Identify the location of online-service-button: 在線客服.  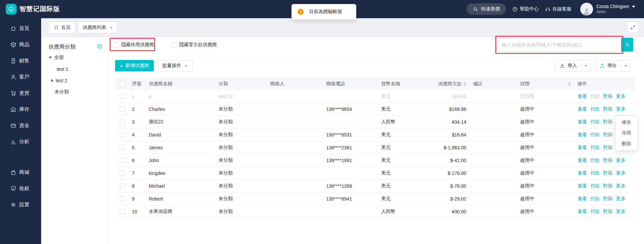
(558, 9).